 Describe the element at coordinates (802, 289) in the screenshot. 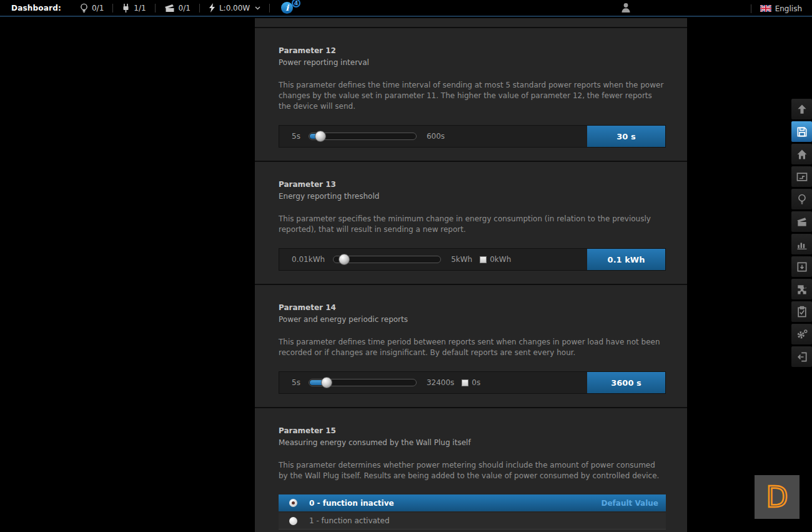

I see `plugins-button` at that location.